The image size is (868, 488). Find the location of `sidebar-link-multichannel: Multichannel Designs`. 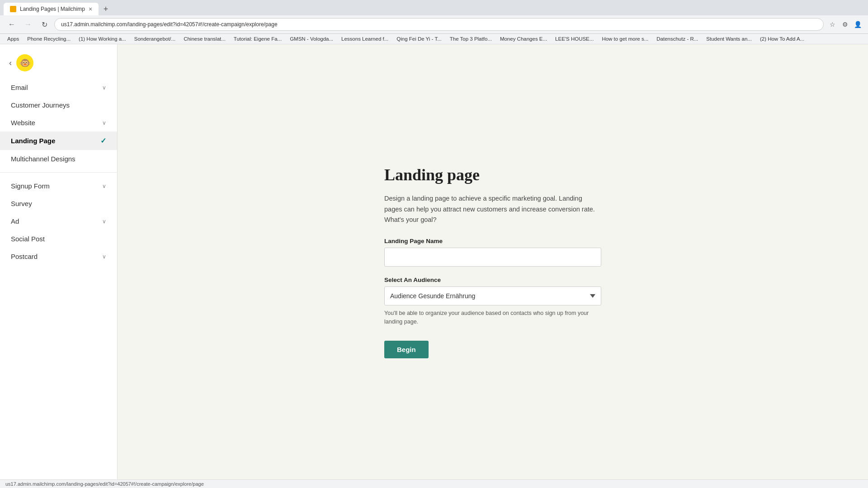

sidebar-link-multichannel: Multichannel Designs is located at coordinates (59, 159).